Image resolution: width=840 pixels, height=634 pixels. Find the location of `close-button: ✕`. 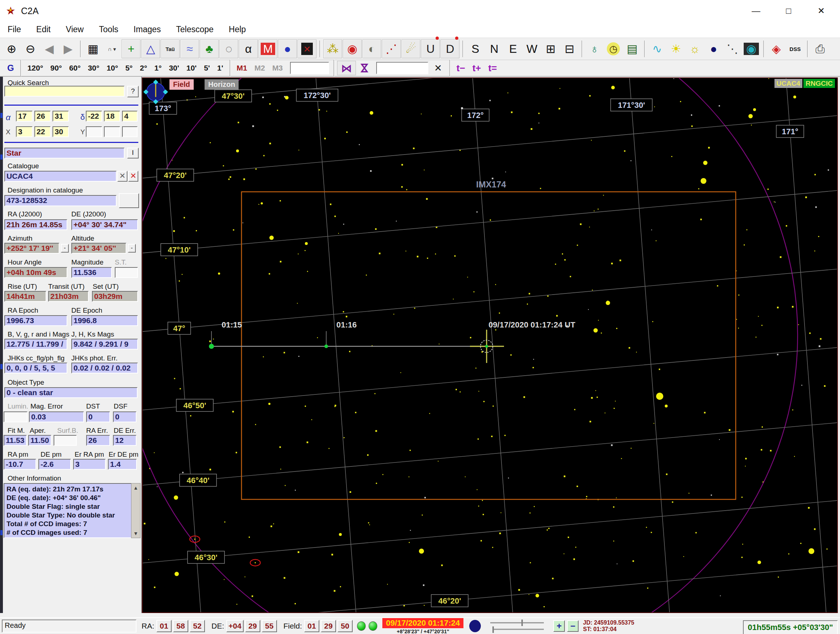

close-button: ✕ is located at coordinates (821, 11).